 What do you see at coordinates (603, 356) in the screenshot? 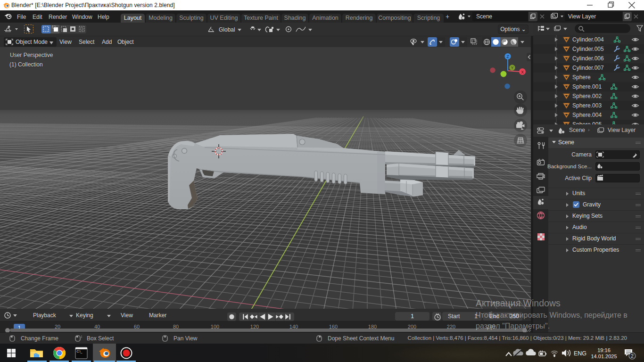
I see `svg-text: 14.01.2025` at bounding box center [603, 356].